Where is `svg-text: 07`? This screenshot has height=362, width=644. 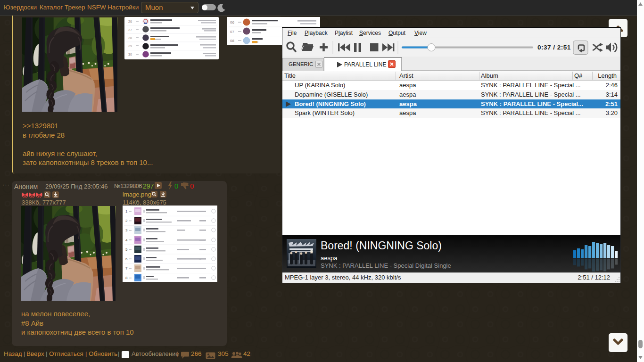 svg-text: 07 is located at coordinates (232, 32).